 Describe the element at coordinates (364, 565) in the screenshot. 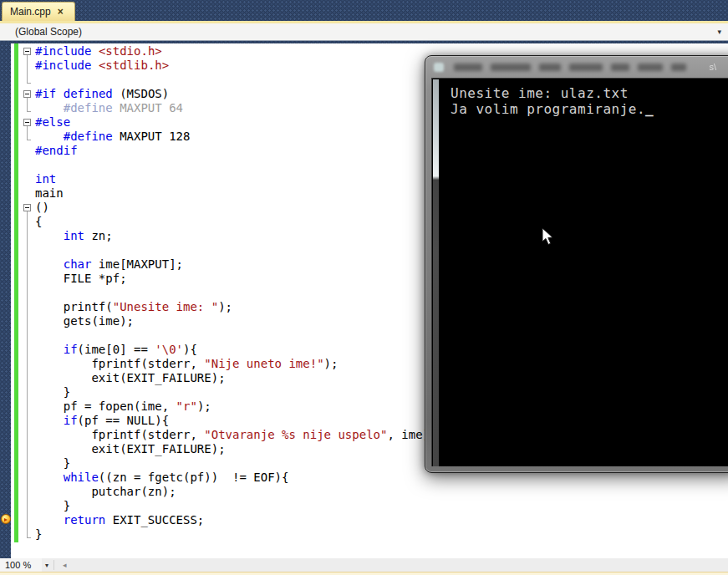

I see `horizontal-scrollbar: 100 % ▾ ◂` at that location.